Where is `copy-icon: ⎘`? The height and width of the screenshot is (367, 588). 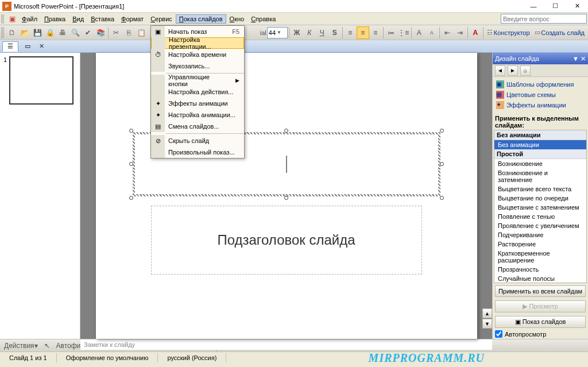
copy-icon: ⎘ is located at coordinates (129, 33).